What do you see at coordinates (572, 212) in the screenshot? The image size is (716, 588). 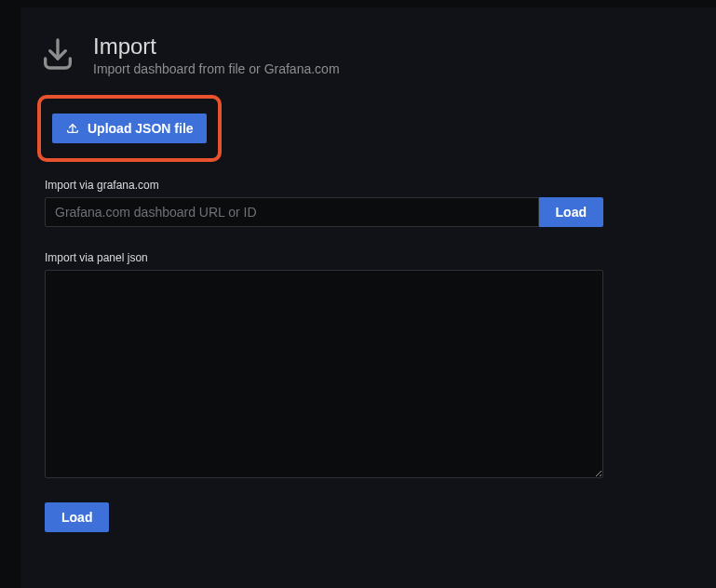 I see `load-url-button: Load` at bounding box center [572, 212].